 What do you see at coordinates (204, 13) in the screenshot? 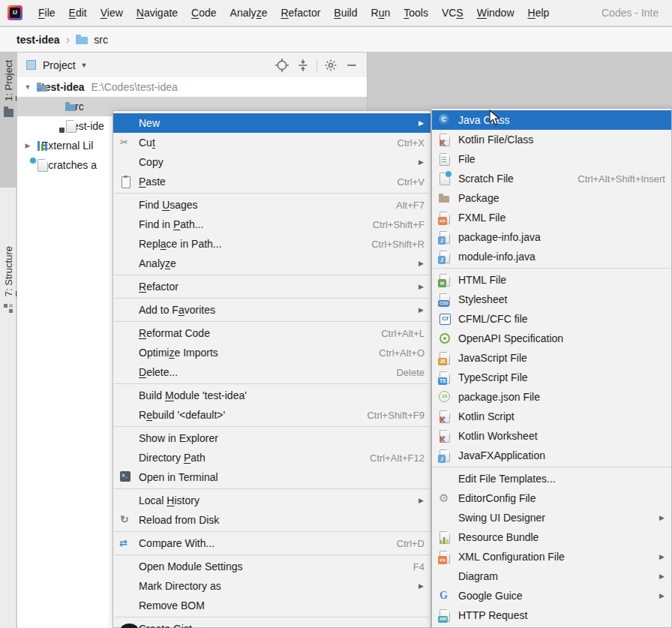
I see `menubar-code: Code` at bounding box center [204, 13].